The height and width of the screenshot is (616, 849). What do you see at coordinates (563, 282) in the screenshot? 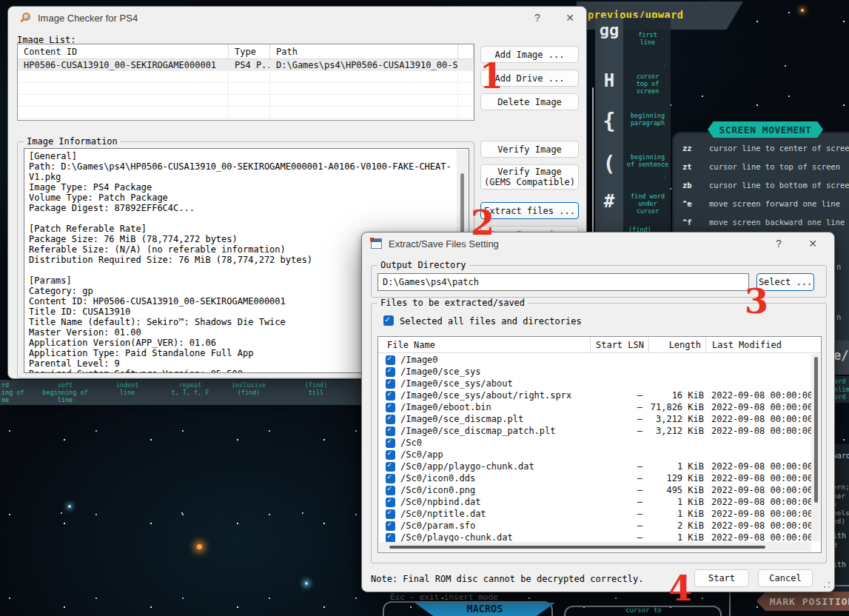
I see `output-directory-input: D:\Games\ps4\patch` at bounding box center [563, 282].